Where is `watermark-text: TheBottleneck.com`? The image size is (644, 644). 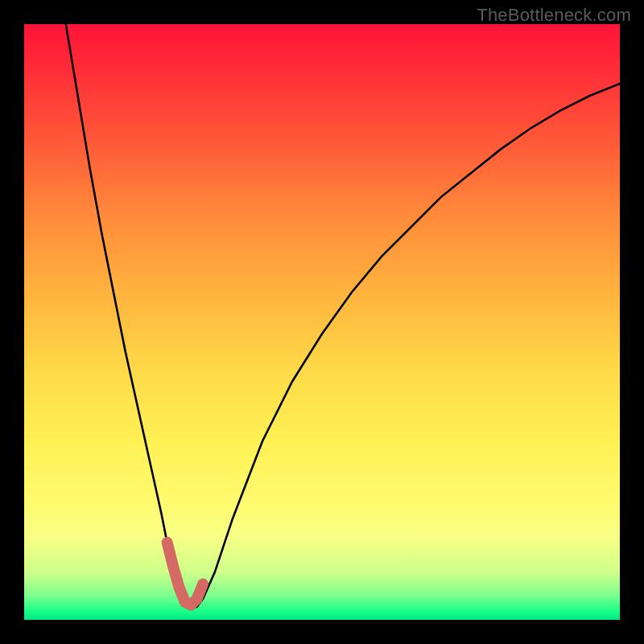 watermark-text: TheBottleneck.com is located at coordinates (554, 15).